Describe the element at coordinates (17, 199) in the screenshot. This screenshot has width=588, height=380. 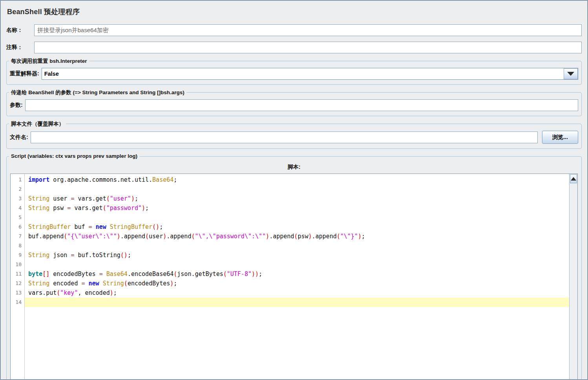
I see `line-number: 3` at that location.